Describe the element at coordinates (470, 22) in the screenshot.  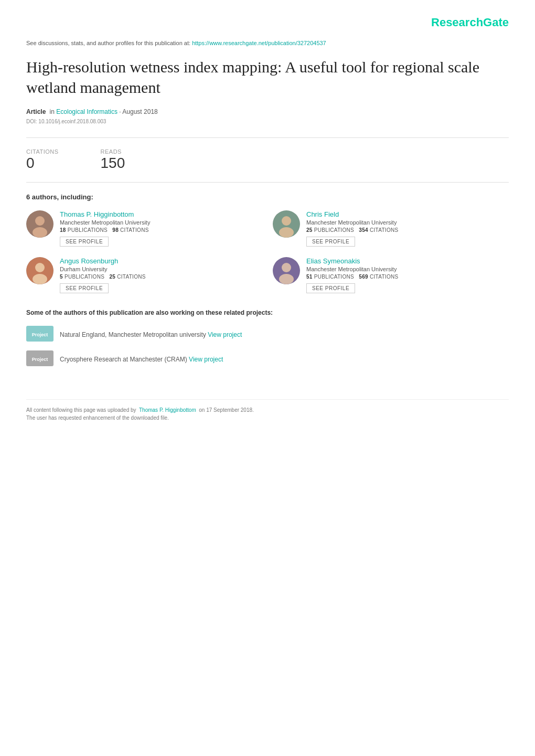
I see `researchgate-logo-text: ResearchGate` at that location.